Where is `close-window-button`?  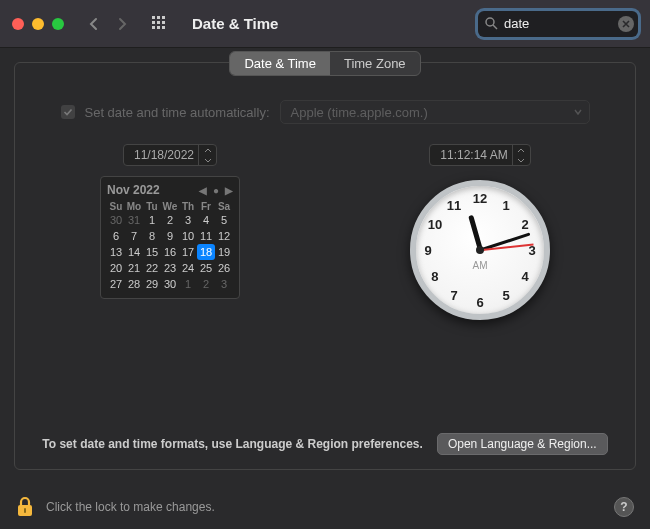 close-window-button is located at coordinates (18, 24).